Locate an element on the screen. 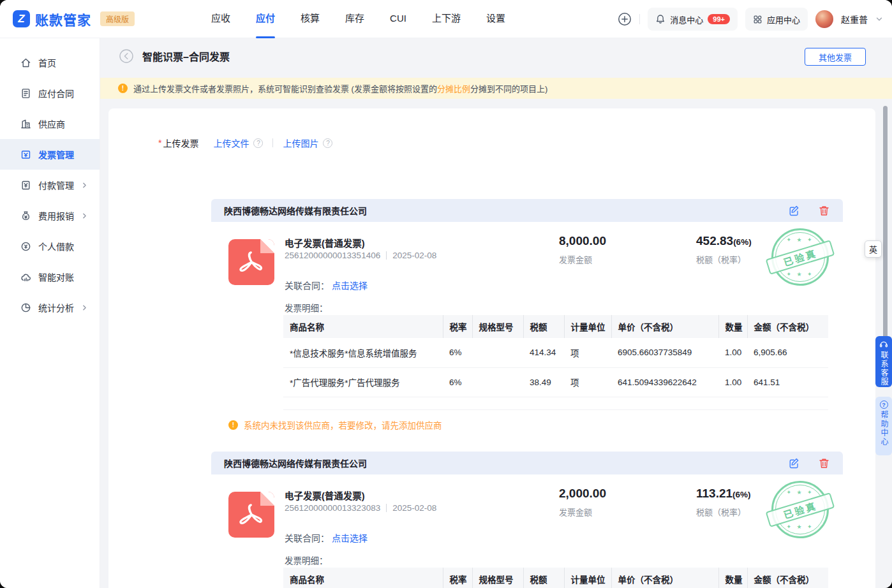 The width and height of the screenshot is (892, 588). money-bag-icon is located at coordinates (26, 216).